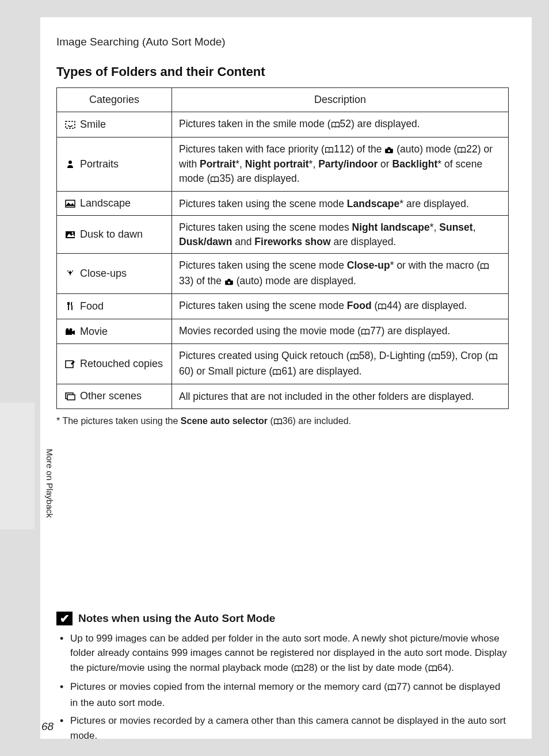 This screenshot has height=756, width=549. What do you see at coordinates (341, 396) in the screenshot?
I see `description-cell: All pictures that are not included in th…` at bounding box center [341, 396].